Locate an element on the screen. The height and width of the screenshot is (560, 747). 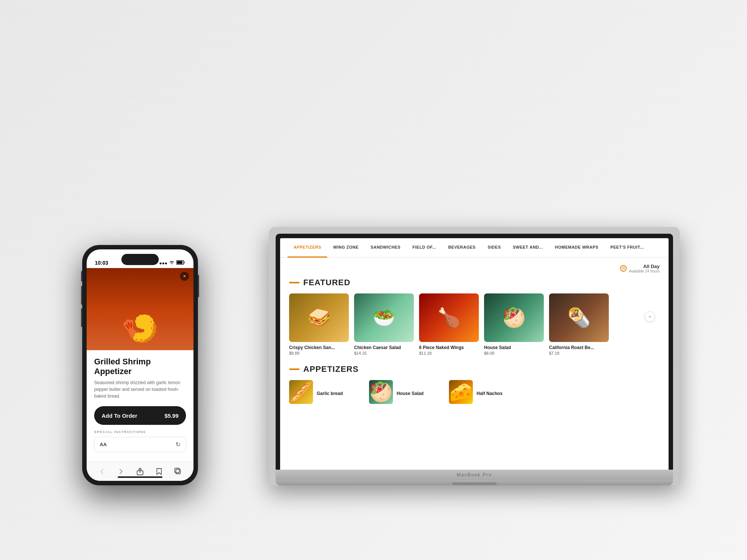
add-to-order-price: $5.99 is located at coordinates (171, 416).